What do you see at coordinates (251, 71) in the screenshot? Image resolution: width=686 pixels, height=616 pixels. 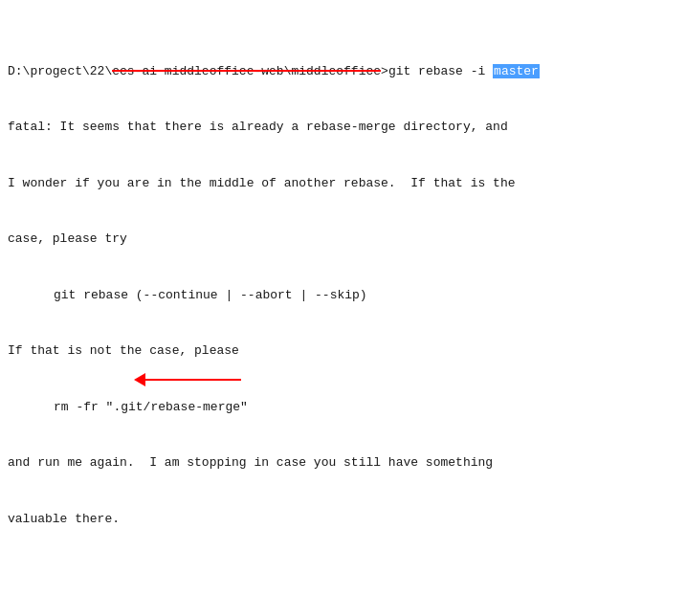 I see `line-1-prefix: D:\progect\22\ecs-ai middleoffice-web\mi…` at bounding box center [251, 71].